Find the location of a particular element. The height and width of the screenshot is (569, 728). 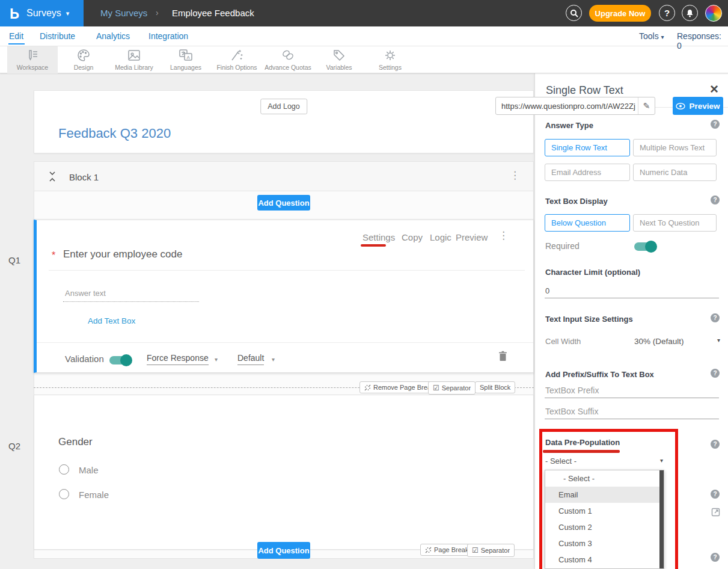

survey-url-input is located at coordinates (567, 106).